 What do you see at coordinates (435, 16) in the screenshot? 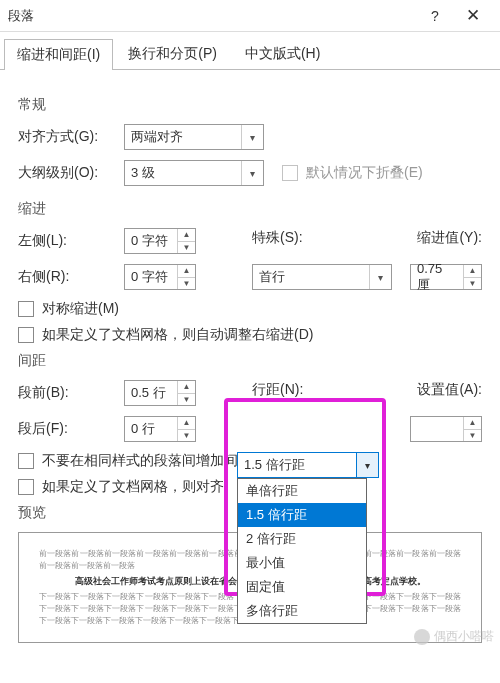
I see `help-button: ?` at bounding box center [435, 16].